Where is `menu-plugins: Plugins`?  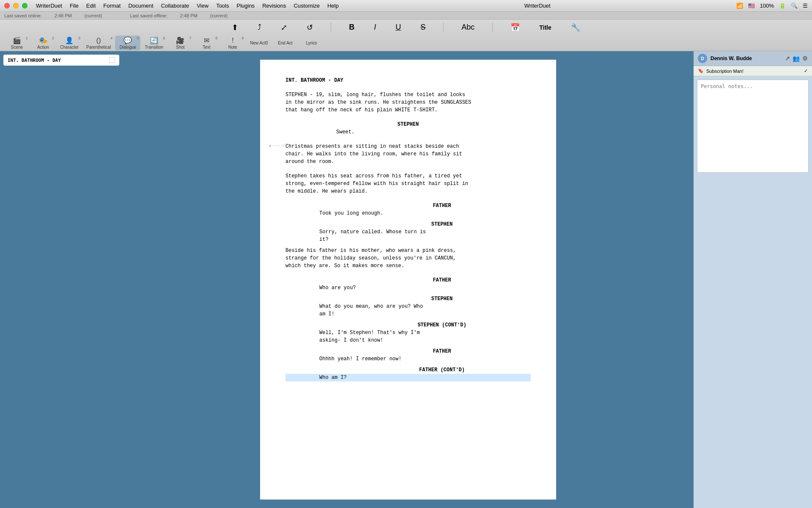 menu-plugins: Plugins is located at coordinates (245, 6).